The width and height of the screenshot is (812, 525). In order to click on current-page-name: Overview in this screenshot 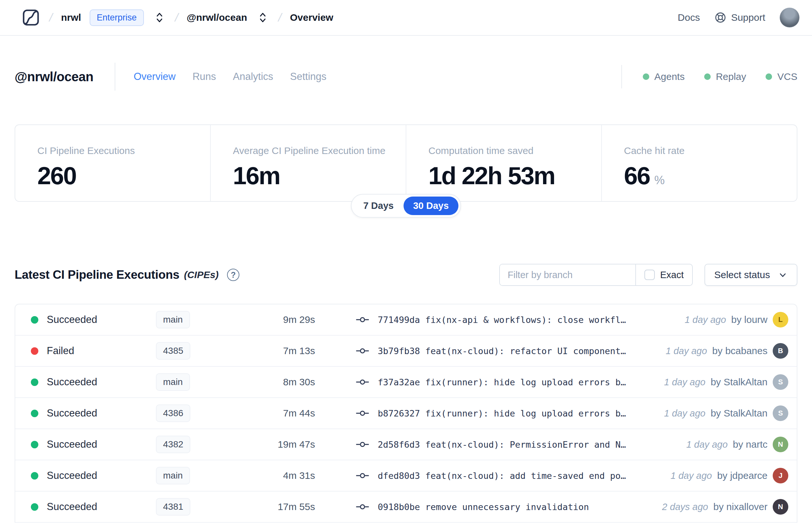, I will do `click(311, 18)`.